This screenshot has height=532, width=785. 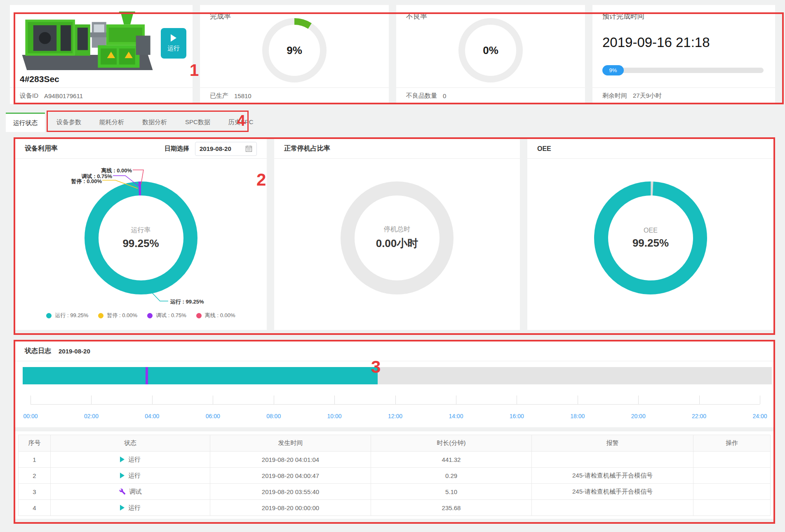 What do you see at coordinates (651, 234) in the screenshot?
I see `oee-panel: OEE OEE 99.25%` at bounding box center [651, 234].